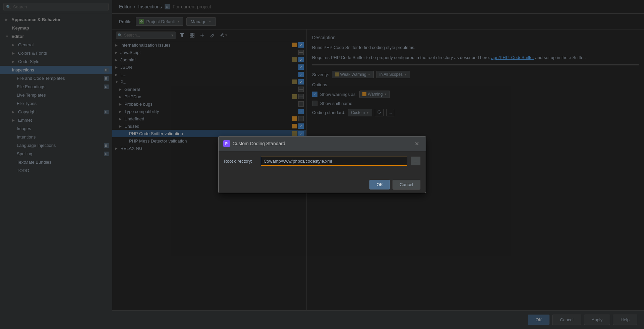 The height and width of the screenshot is (329, 644). I want to click on root-directory-input, so click(334, 161).